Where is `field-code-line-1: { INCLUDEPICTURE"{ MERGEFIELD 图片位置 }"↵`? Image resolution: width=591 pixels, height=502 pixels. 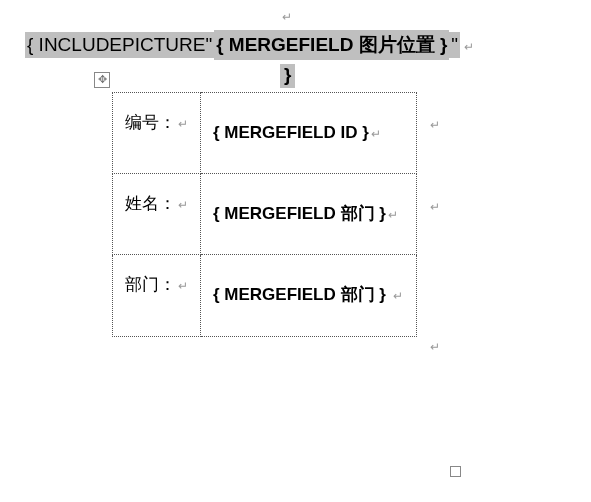 field-code-line-1: { INCLUDEPICTURE"{ MERGEFIELD 图片位置 }"↵ is located at coordinates (250, 45).